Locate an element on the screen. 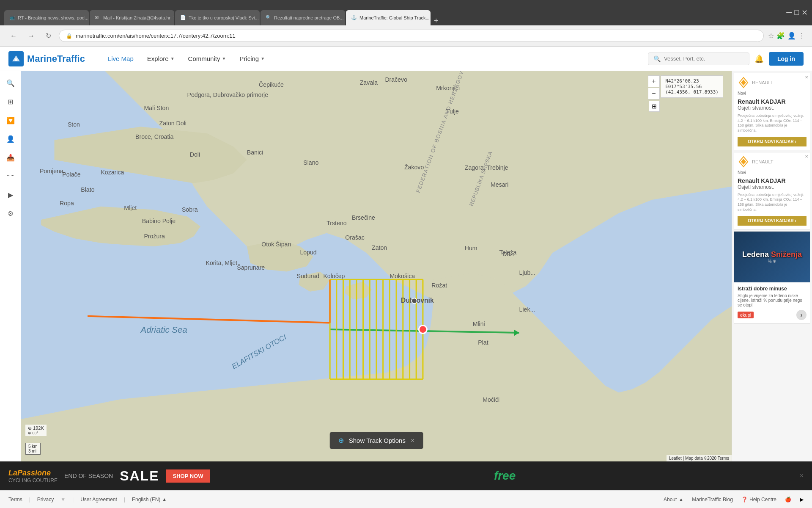 The height and width of the screenshot is (508, 812). svg-text: Duži is located at coordinates (508, 254).